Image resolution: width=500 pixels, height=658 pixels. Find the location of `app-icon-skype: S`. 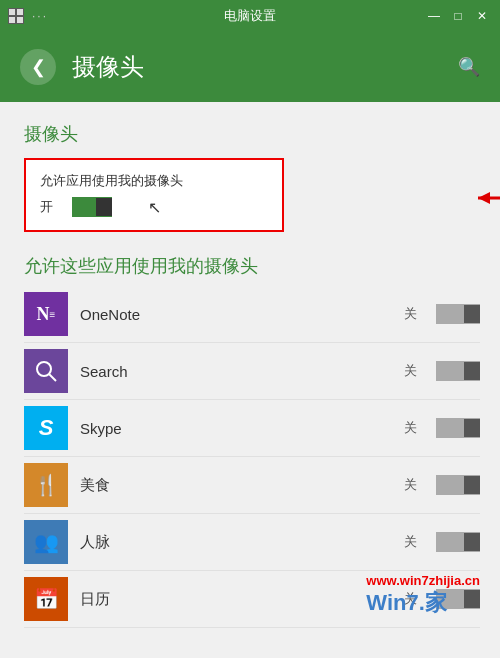

app-icon-skype: S is located at coordinates (46, 428).